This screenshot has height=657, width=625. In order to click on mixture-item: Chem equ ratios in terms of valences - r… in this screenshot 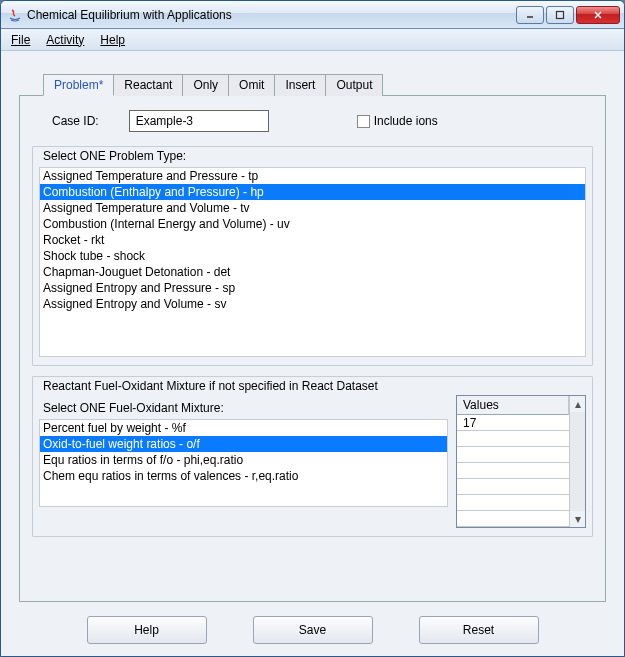, I will do `click(244, 476)`.